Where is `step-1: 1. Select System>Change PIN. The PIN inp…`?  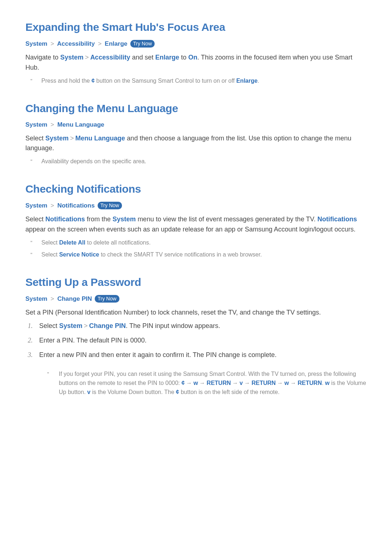
step-1: 1. Select System>Change PIN. The PIN inp… is located at coordinates (196, 326).